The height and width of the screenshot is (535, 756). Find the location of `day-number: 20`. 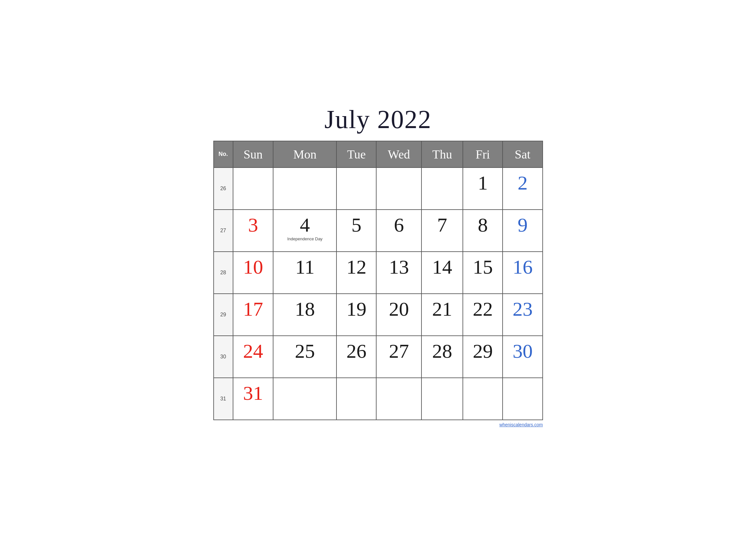

day-number: 20 is located at coordinates (399, 309).